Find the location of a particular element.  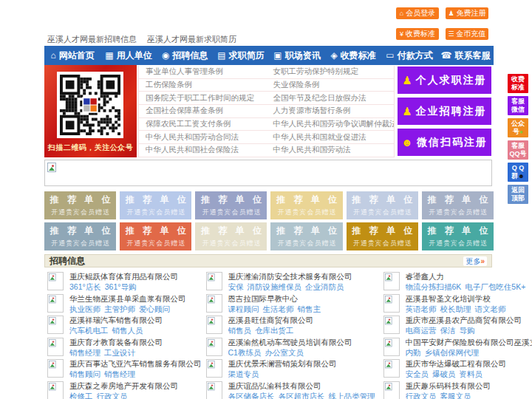

job-position-link: 消防设施维保员 is located at coordinates (275, 287).